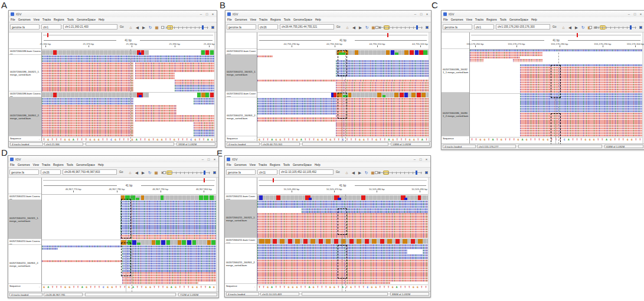 This screenshot has height=301, width=644. What do you see at coordinates (456, 114) in the screenshot?
I see `track-label-section: 002072060186_160901_2.merge_sorted.bam` at bounding box center [456, 114].